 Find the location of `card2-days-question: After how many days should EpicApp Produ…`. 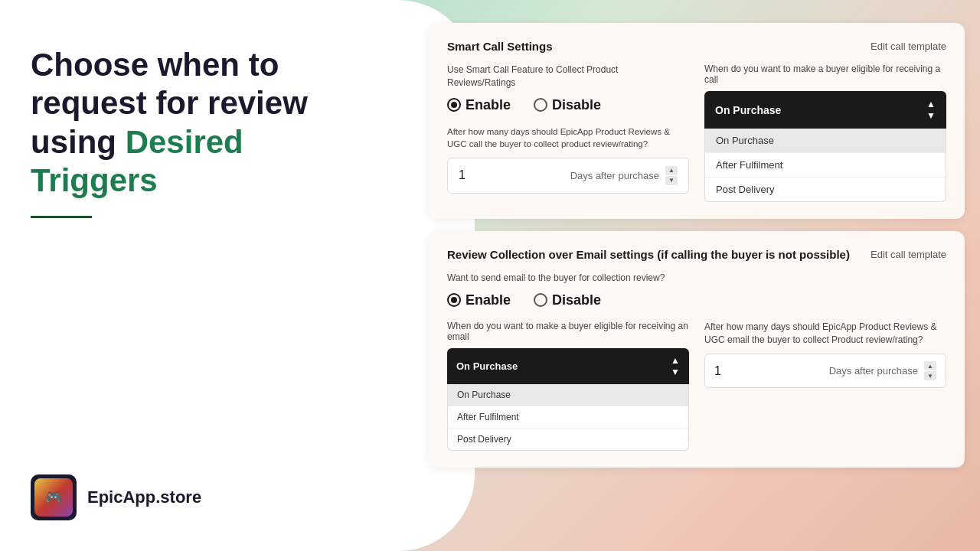

card2-days-question: After how many days should EpicApp Produ… is located at coordinates (825, 334).